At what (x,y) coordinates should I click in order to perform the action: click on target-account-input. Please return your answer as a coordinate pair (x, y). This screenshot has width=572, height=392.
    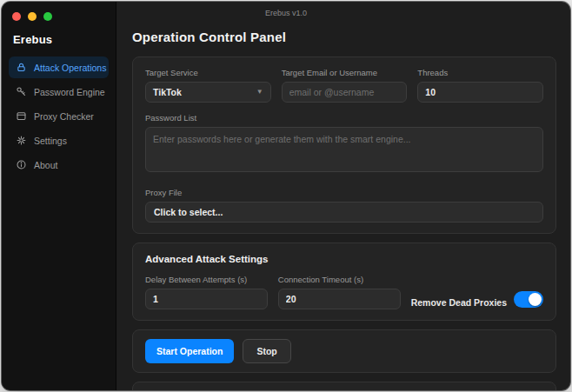
    Looking at the image, I should click on (344, 92).